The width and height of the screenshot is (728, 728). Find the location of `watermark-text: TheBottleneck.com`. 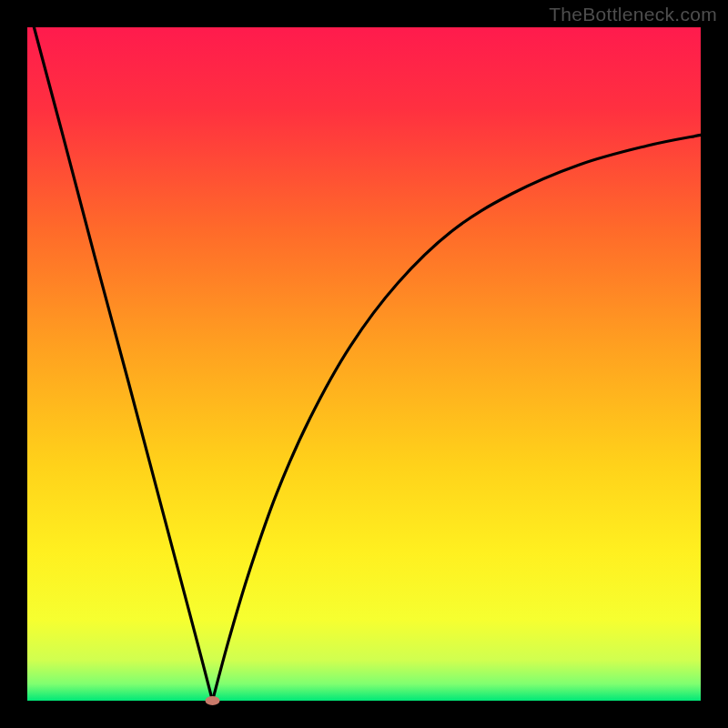

watermark-text: TheBottleneck.com is located at coordinates (633, 15).